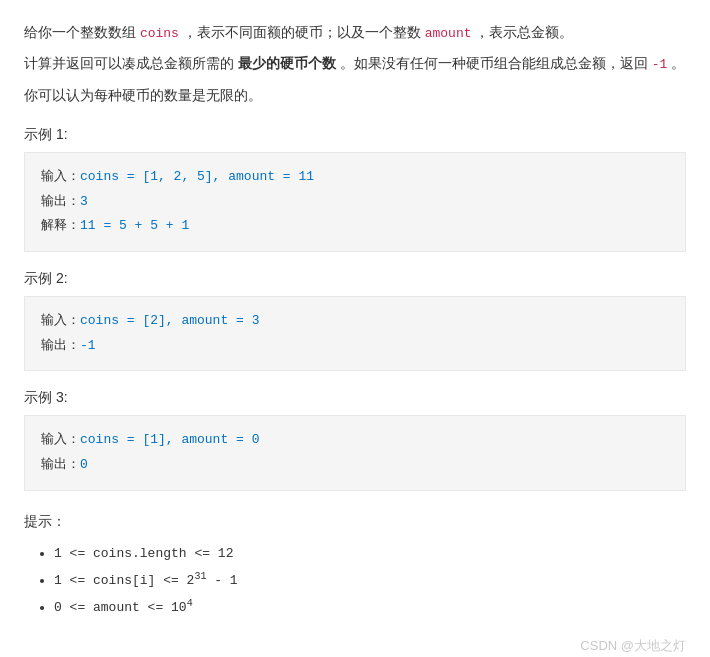  I want to click on hints-list: 1 <= coins.length <= 12 1 <= coins[i] <=…, so click(355, 582).